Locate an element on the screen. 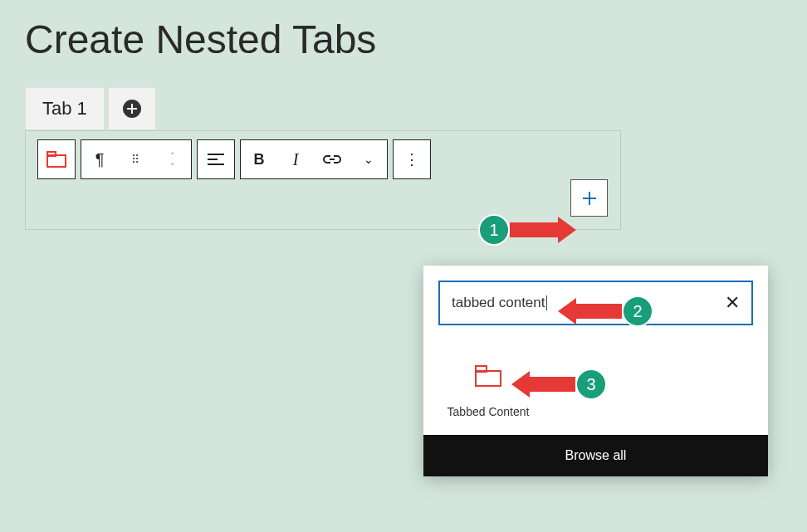 Image resolution: width=807 pixels, height=532 pixels. plus-circle-icon is located at coordinates (132, 109).